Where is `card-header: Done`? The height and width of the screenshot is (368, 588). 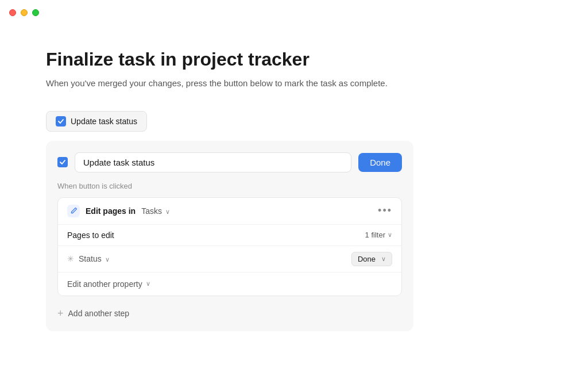
card-header: Done is located at coordinates (230, 162).